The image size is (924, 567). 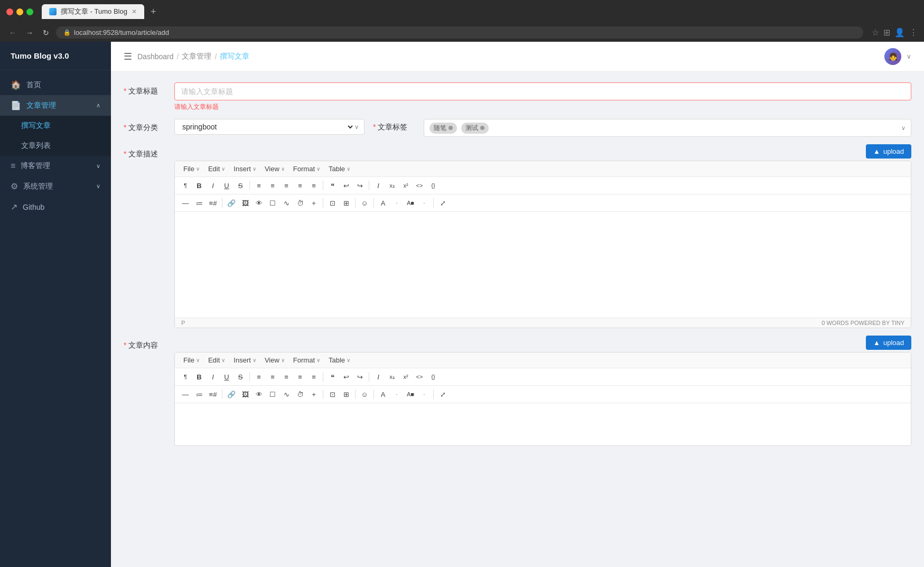 What do you see at coordinates (378, 185) in the screenshot?
I see `toolbar-btn-italic2: I` at bounding box center [378, 185].